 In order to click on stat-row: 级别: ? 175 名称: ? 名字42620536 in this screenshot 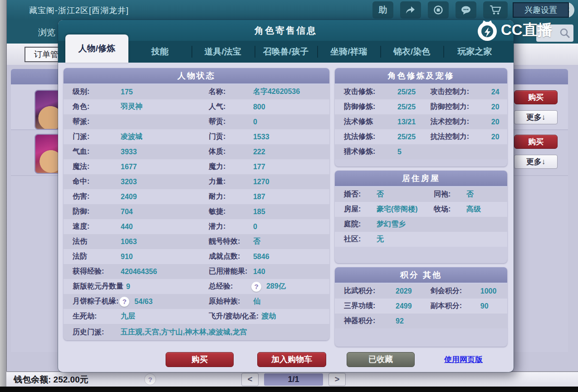, I will do `click(196, 92)`.